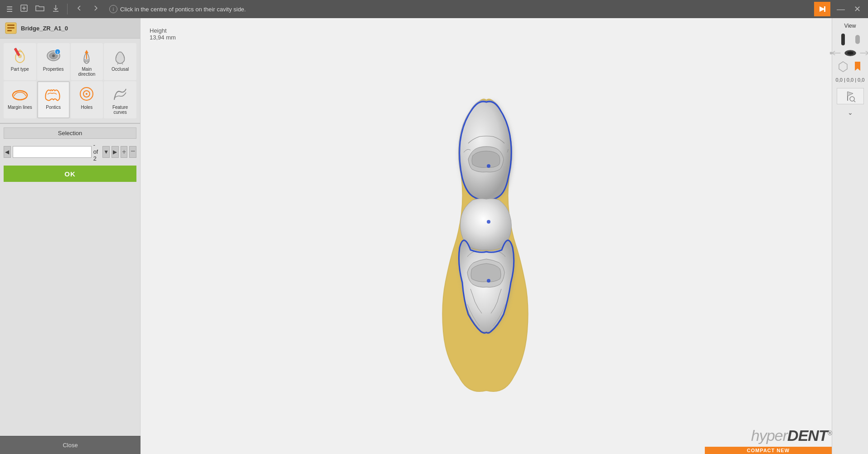 This screenshot has height=454, width=868. I want to click on info-message: Click in the centre of pontics on their …, so click(183, 9).